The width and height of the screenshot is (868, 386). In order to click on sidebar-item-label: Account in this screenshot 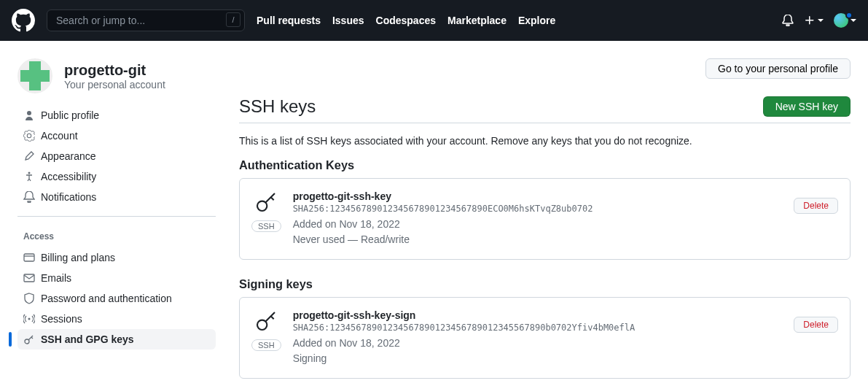, I will do `click(60, 136)`.